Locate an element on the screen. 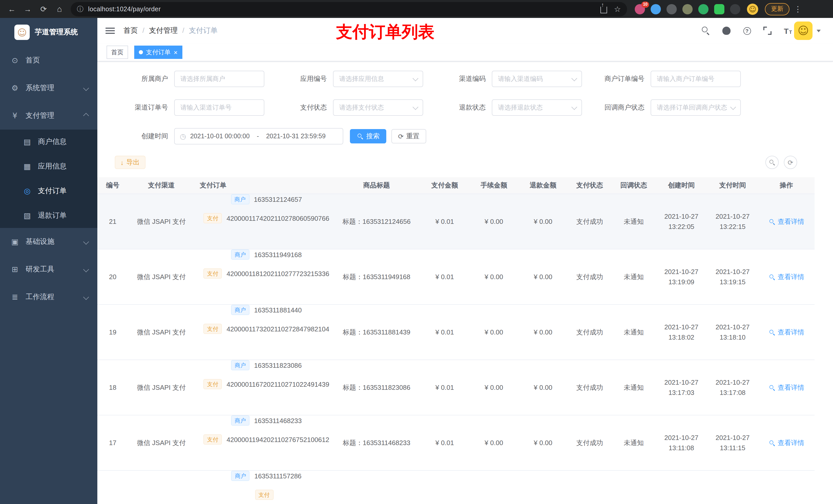 Image resolution: width=833 pixels, height=504 pixels. extension-olive-circle-icon is located at coordinates (688, 9).